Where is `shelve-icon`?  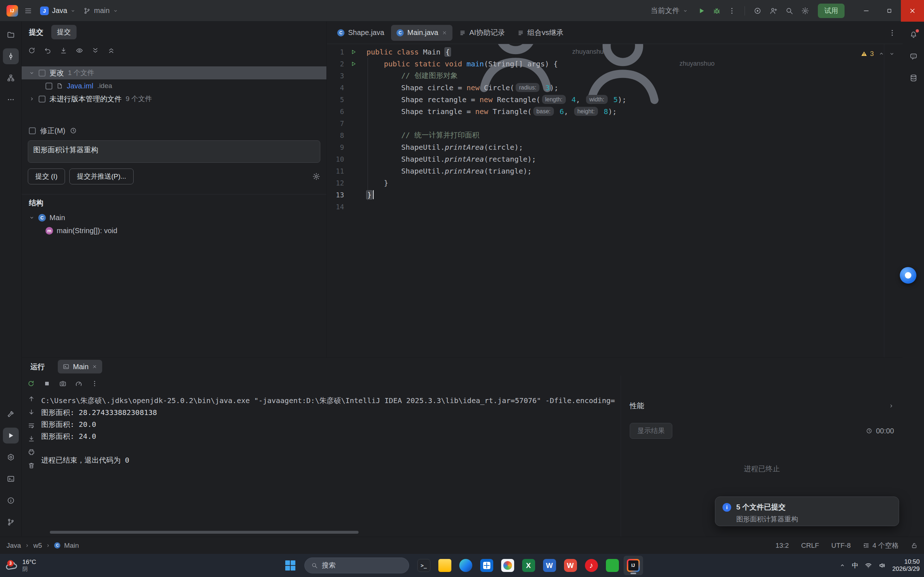 shelve-icon is located at coordinates (63, 50).